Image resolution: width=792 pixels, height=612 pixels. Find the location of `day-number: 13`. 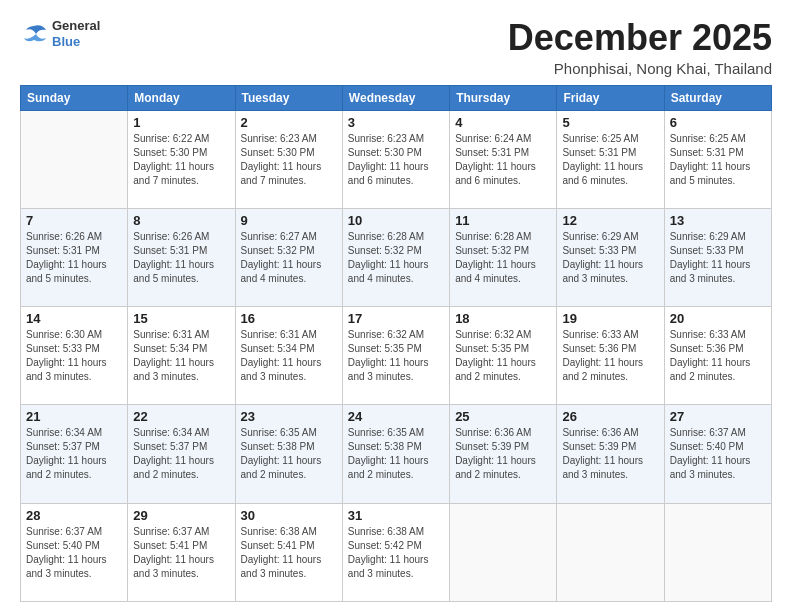

day-number: 13 is located at coordinates (718, 220).